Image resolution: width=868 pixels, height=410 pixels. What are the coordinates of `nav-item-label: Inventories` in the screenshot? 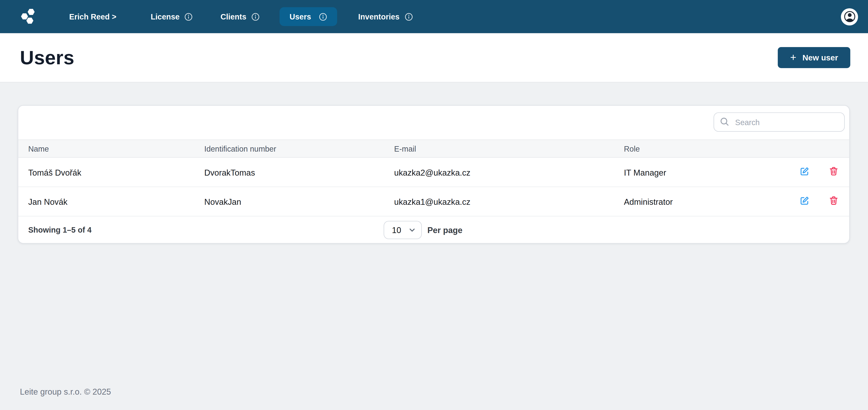 It's located at (379, 17).